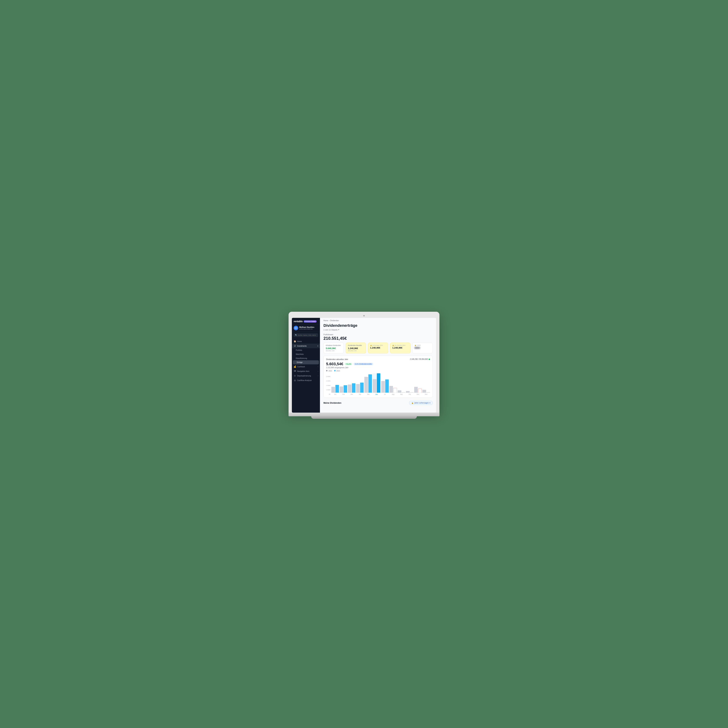 The width and height of the screenshot is (728, 728). What do you see at coordinates (360, 387) in the screenshot?
I see `bar-group-apr` at bounding box center [360, 387].